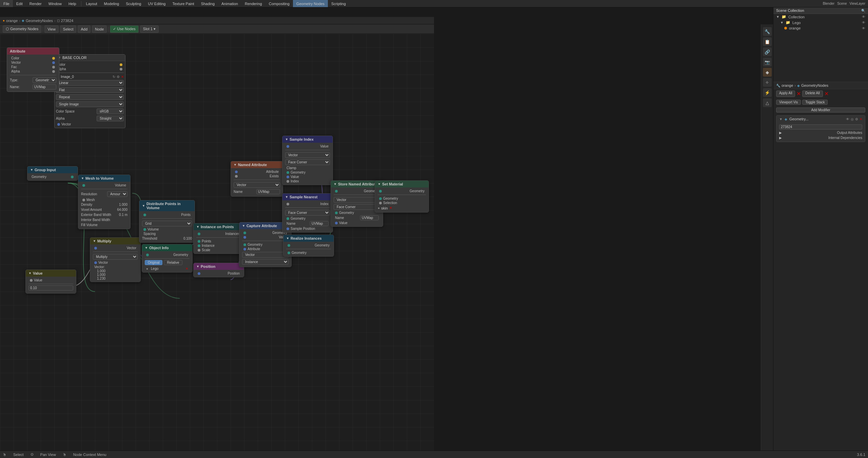 The height and width of the screenshot is (458, 868). I want to click on tab-rendering: Rendering, so click(254, 3).